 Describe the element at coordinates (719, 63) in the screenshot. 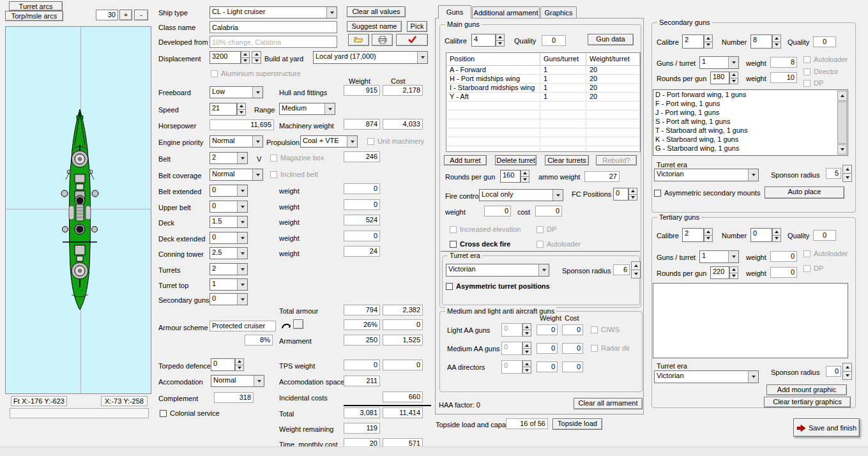

I see `sec-guns-per-turret-select: 1` at that location.